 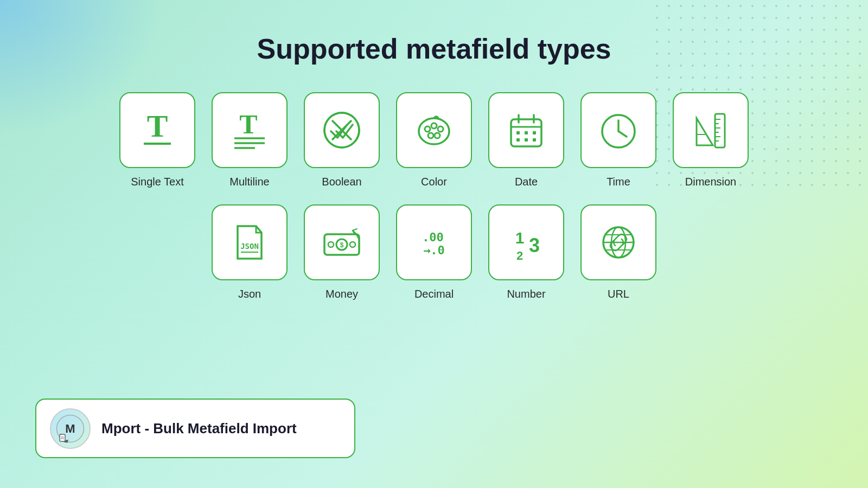 What do you see at coordinates (434, 130) in the screenshot?
I see `color-icon-box` at bounding box center [434, 130].